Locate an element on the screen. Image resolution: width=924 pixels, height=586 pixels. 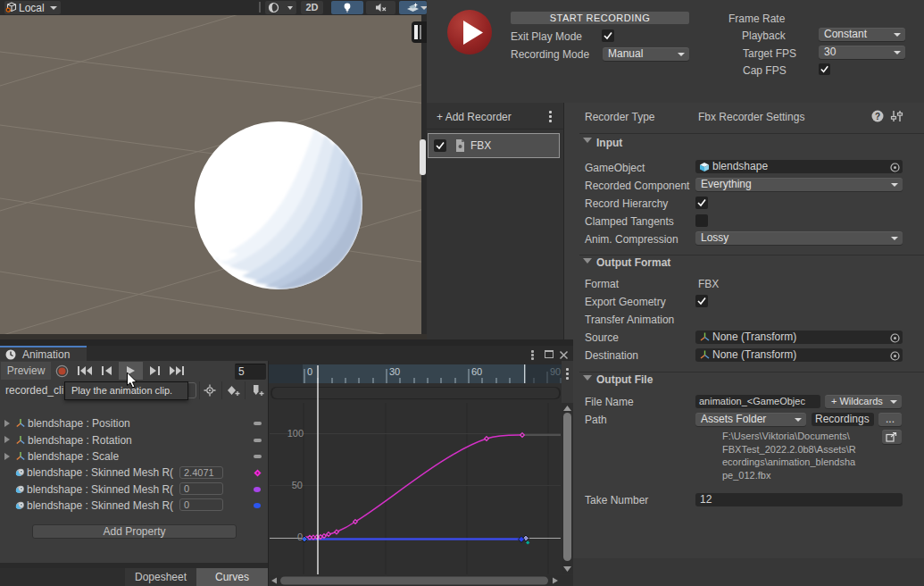
svg-text: 0 is located at coordinates (310, 372).